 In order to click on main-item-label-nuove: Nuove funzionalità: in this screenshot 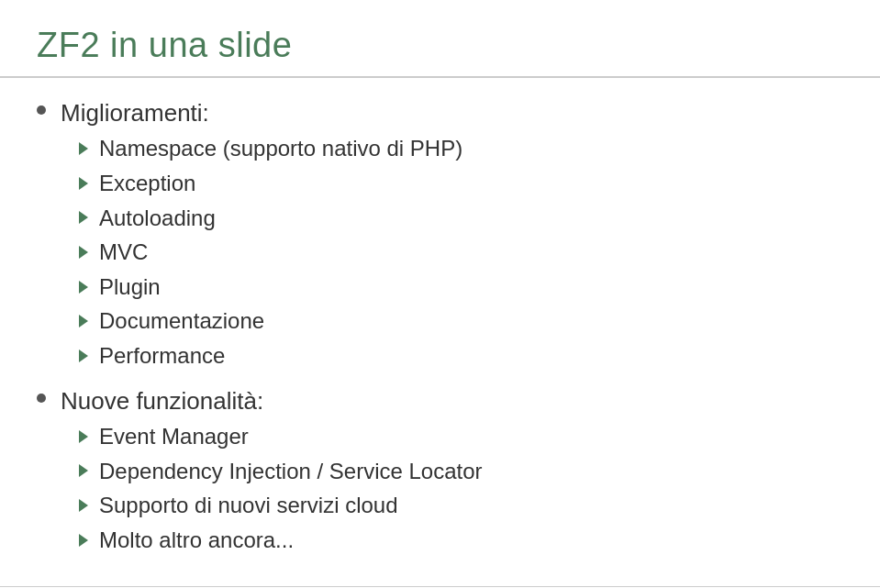, I will do `click(272, 401)`.